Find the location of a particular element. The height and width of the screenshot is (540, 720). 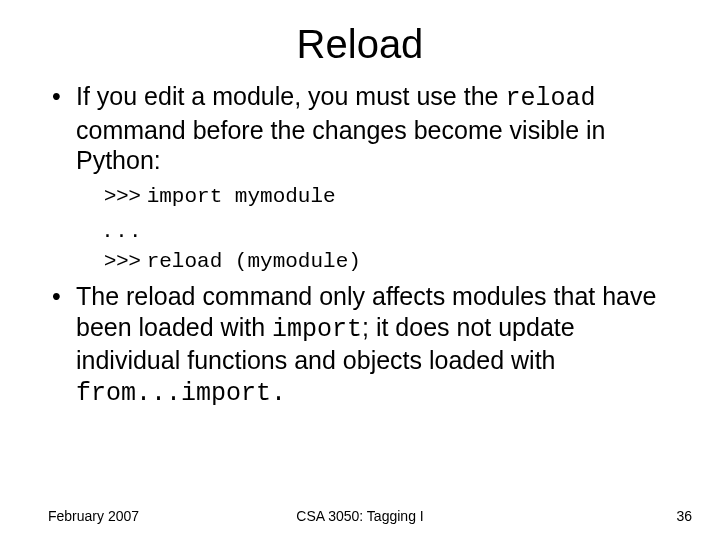

code-line-2: >>> reload (mymodule) is located at coordinates (392, 261).